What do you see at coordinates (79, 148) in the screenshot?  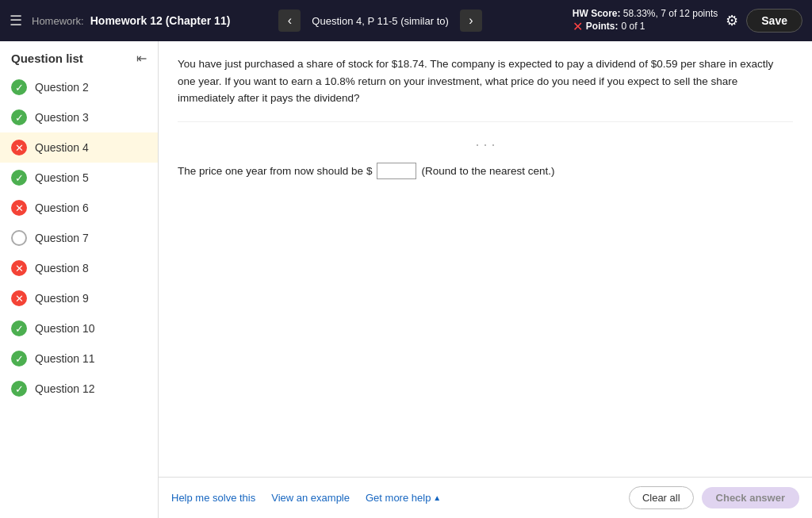 I see `sidebar-item-question-4: ✕Question 4` at bounding box center [79, 148].